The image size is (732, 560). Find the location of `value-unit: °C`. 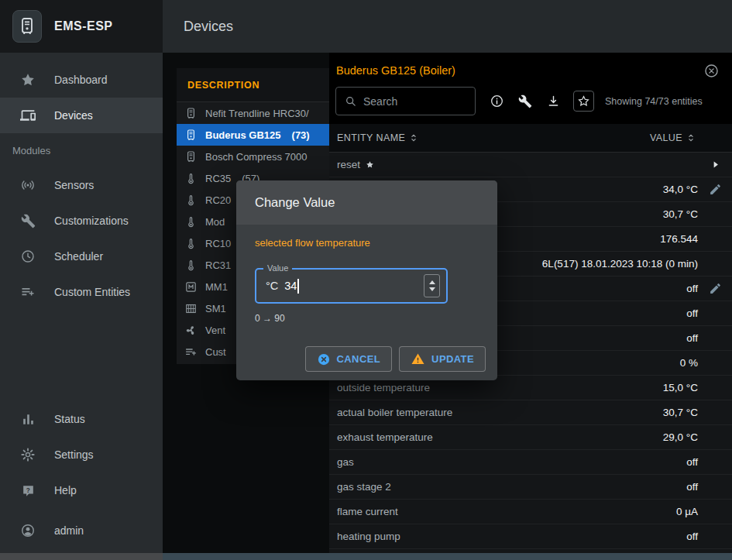

value-unit: °C is located at coordinates (272, 286).